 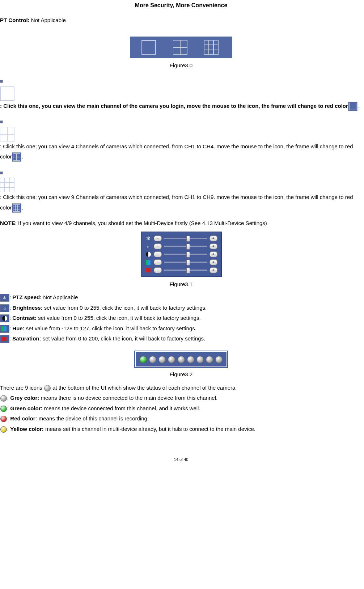 What do you see at coordinates (181, 284) in the screenshot?
I see `figure-3-1-caption: Figure3.1` at bounding box center [181, 284].